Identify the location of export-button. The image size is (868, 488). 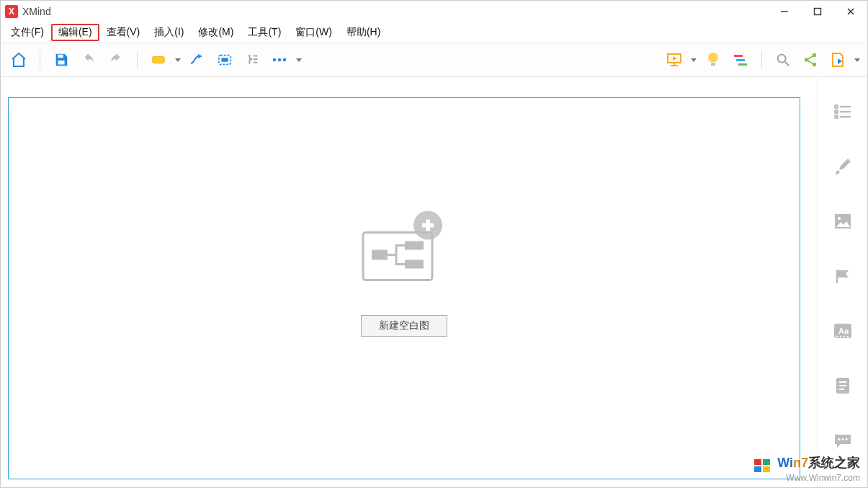
(838, 60).